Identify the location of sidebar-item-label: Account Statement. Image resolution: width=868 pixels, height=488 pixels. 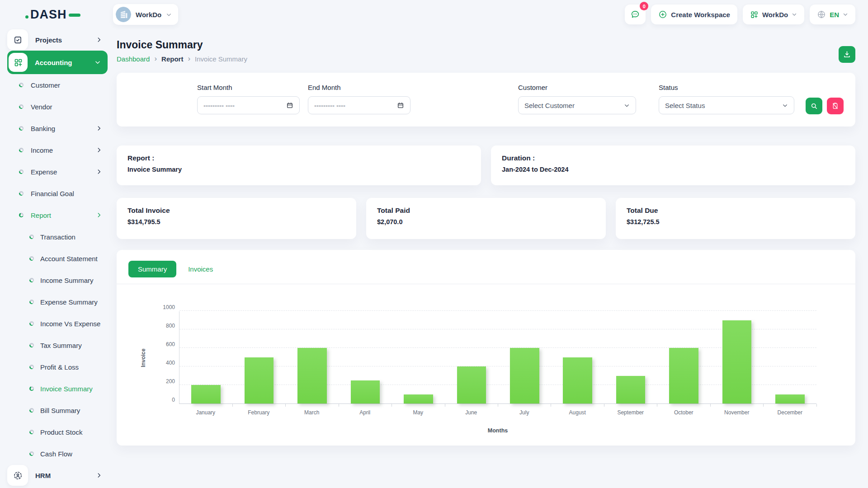
(69, 258).